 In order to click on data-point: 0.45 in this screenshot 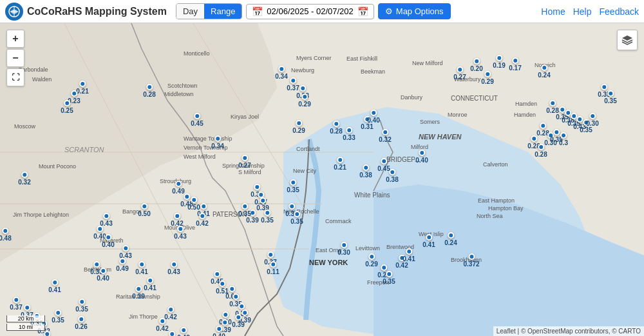, I will do `click(197, 120)`.